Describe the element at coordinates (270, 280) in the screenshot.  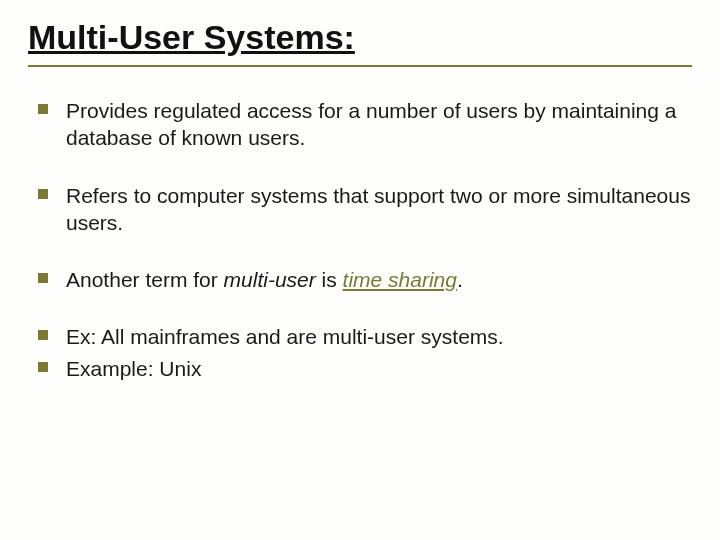
I see `italic-text: multi-user` at that location.